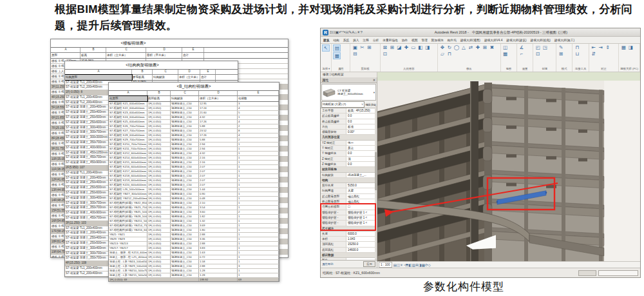 The width and height of the screenshot is (644, 296). Describe the element at coordinates (349, 229) in the screenshot. I see `property-section: 尺寸标注` at that location.